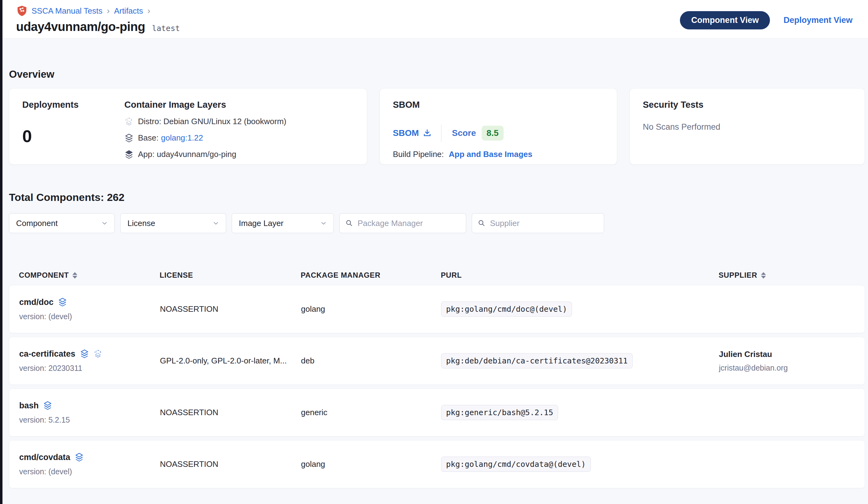 This screenshot has width=868, height=504. I want to click on component-name: cmd/covdata, so click(45, 457).